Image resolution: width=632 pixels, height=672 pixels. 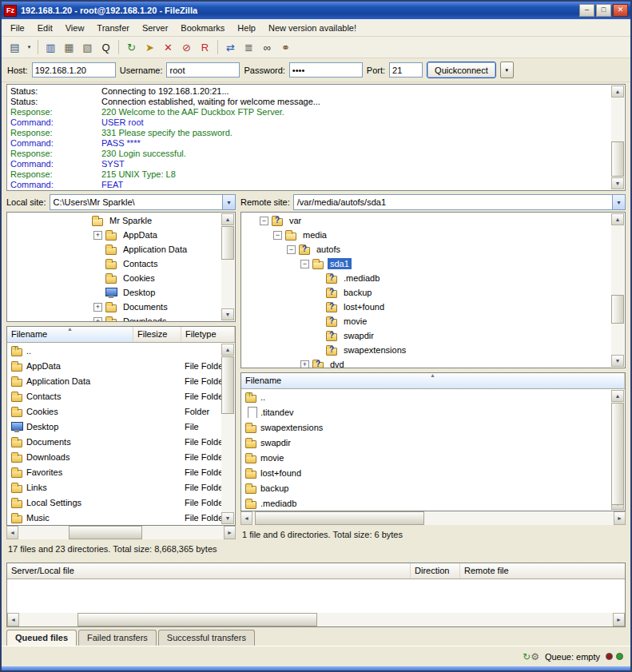 I want to click on remote-tree-item: ?backup, so click(x=426, y=292).